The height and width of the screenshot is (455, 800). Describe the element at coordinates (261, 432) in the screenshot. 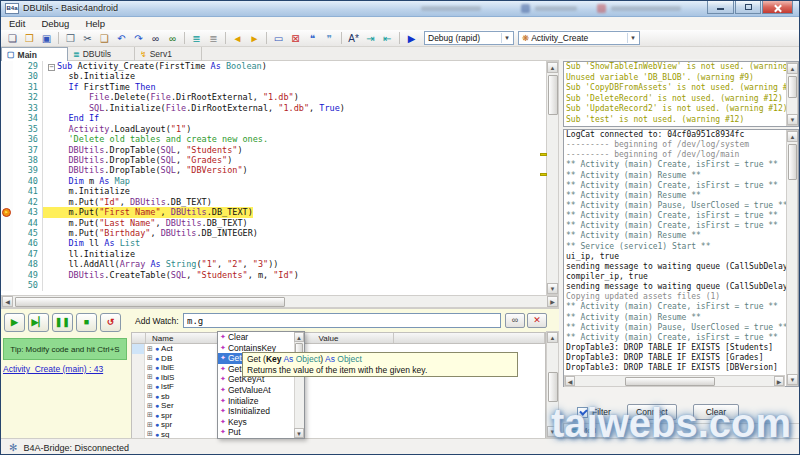

I see `autocomplete-item-put: ✦Put` at that location.